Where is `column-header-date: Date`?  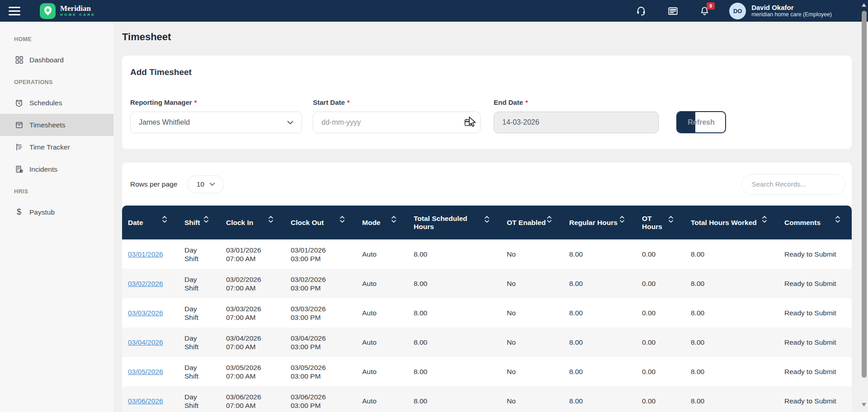
column-header-date: Date is located at coordinates (150, 222).